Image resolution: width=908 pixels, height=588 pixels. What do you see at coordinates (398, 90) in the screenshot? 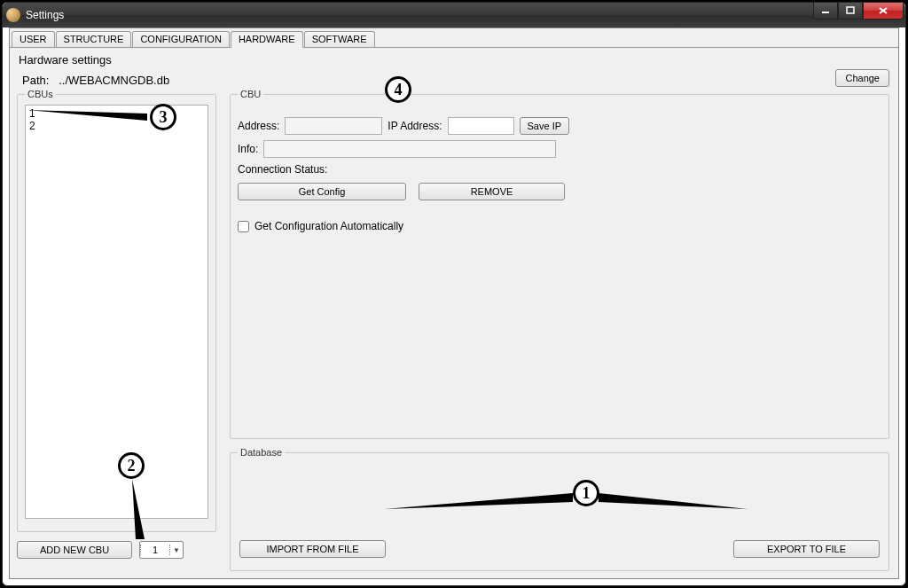
I see `annotation-4: 4` at bounding box center [398, 90].